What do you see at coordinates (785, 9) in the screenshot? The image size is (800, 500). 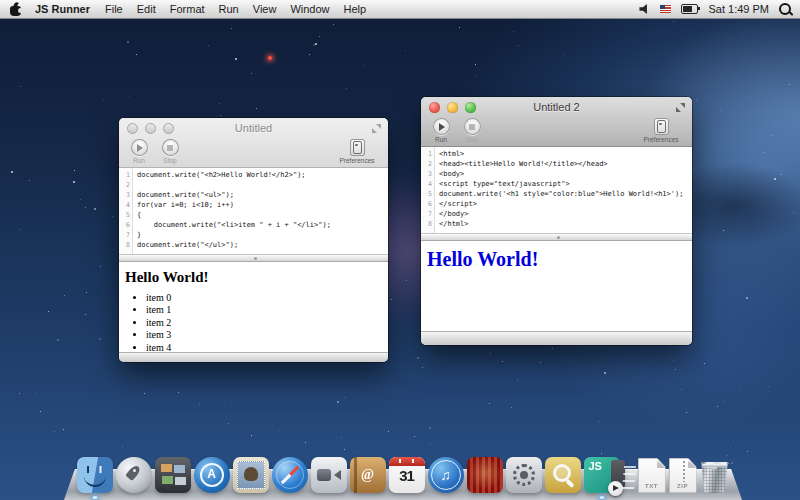 I see `spotlight-icon` at bounding box center [785, 9].